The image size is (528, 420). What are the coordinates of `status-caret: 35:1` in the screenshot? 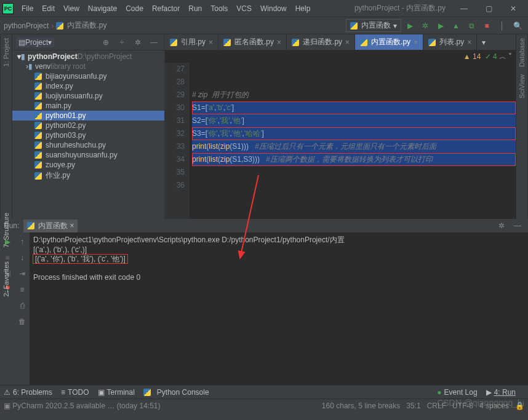 It's located at (414, 406).